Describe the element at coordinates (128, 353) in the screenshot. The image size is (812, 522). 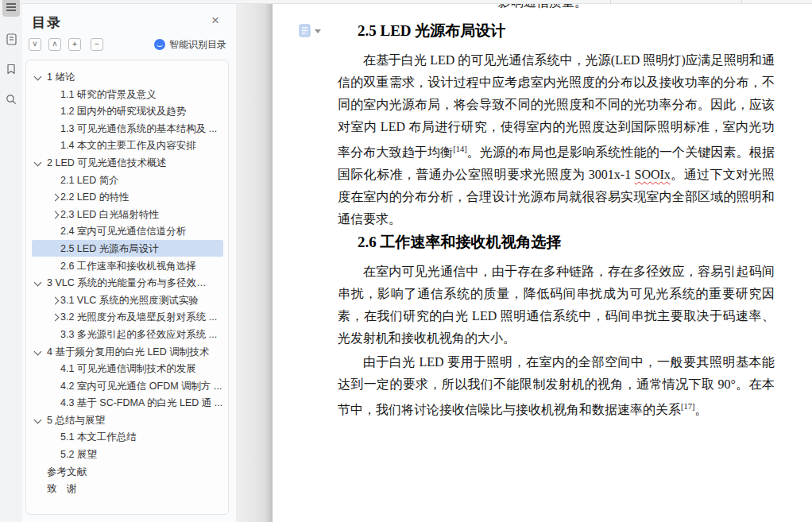
I see `outline-item-label: 4 基于频分复用的白光 LED 调制技术` at that location.